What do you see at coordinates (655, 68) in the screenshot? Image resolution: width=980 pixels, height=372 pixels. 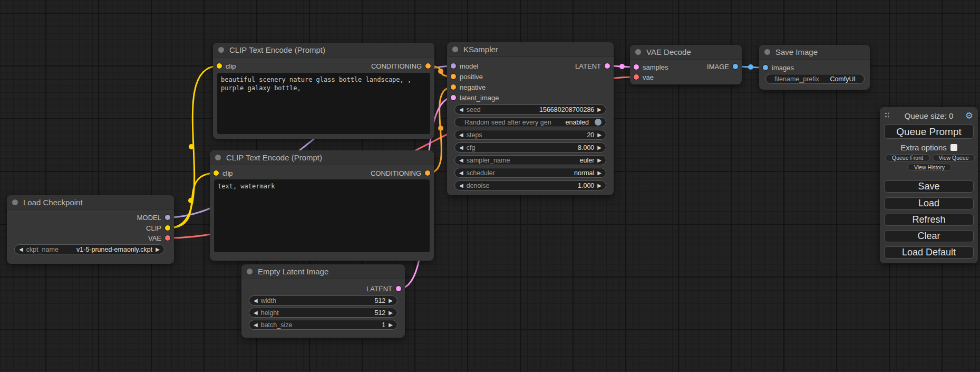 I see `input-label: samples` at bounding box center [655, 68].